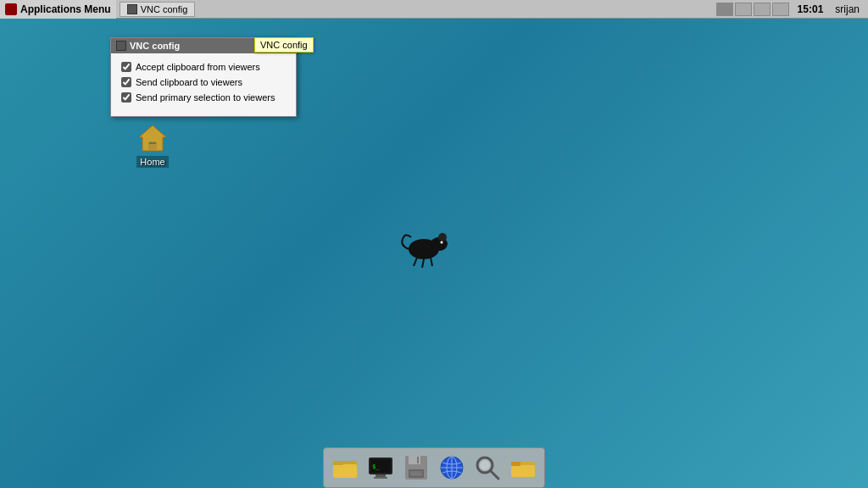 The height and width of the screenshot is (488, 868). I want to click on checkbox-item-1: Accept clipboard from viewers, so click(203, 67).